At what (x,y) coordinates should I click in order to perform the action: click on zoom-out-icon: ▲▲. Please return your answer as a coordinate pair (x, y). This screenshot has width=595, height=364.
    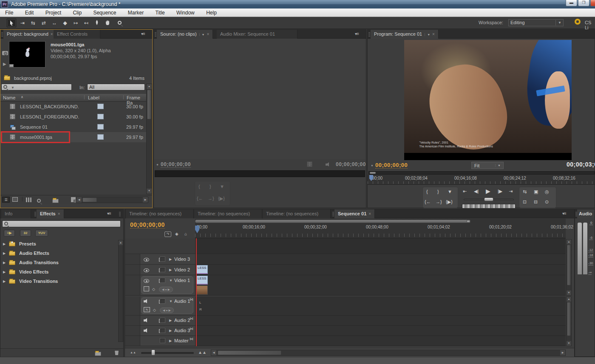
    Looking at the image, I should click on (133, 353).